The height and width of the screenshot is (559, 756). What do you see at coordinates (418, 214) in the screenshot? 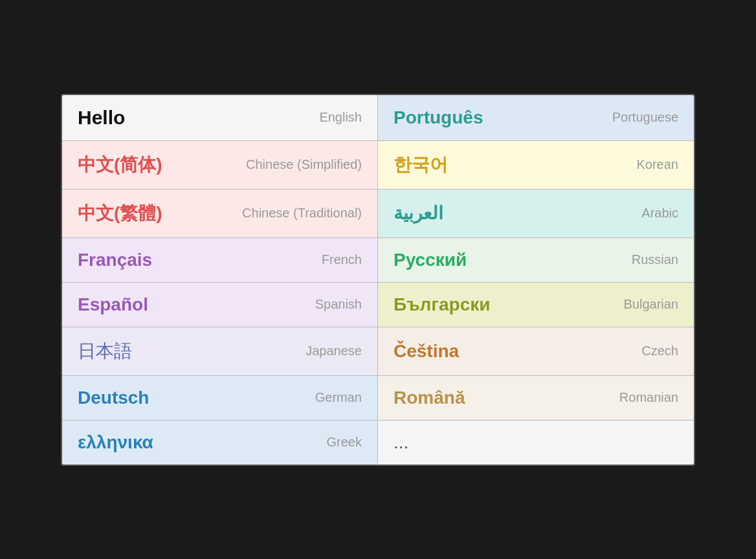
I see `native-label: العربية` at bounding box center [418, 214].